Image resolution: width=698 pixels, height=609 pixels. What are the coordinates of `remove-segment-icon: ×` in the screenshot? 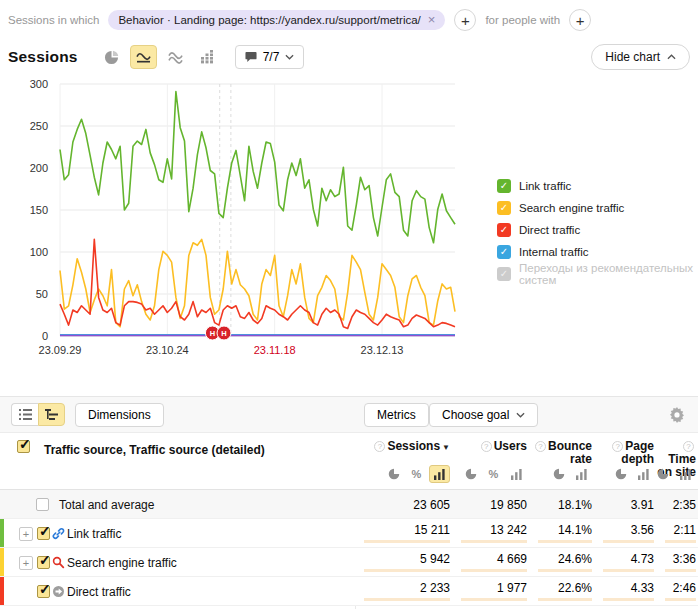 It's located at (432, 20).